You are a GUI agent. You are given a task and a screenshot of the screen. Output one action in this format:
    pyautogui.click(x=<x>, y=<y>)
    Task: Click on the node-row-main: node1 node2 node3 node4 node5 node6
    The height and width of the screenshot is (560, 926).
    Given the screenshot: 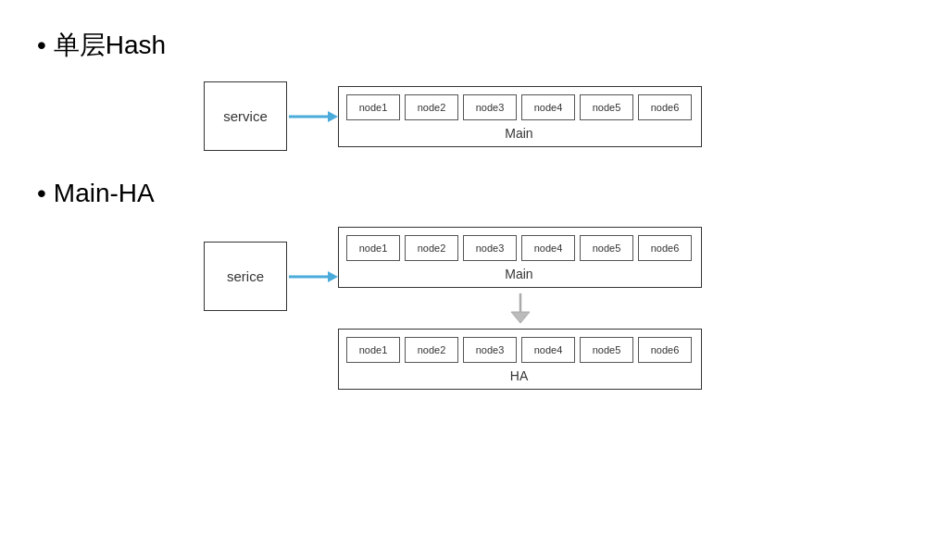 What is the action you would take?
    pyautogui.click(x=519, y=248)
    